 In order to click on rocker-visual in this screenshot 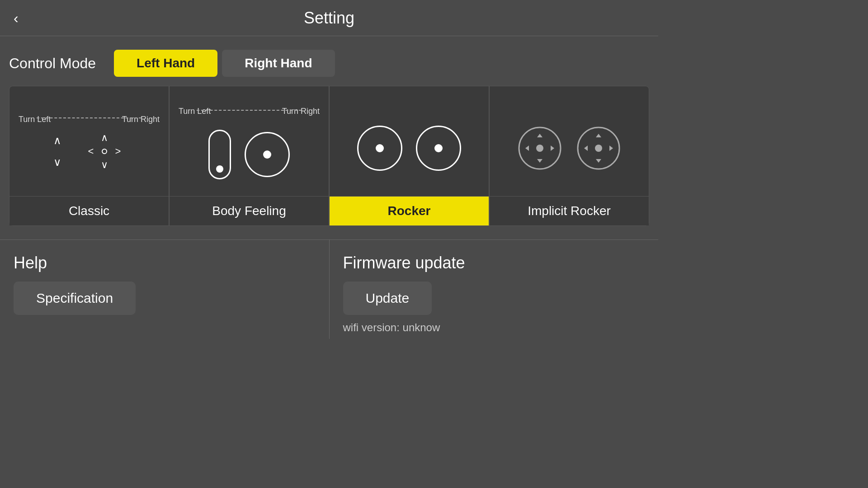, I will do `click(409, 141)`.